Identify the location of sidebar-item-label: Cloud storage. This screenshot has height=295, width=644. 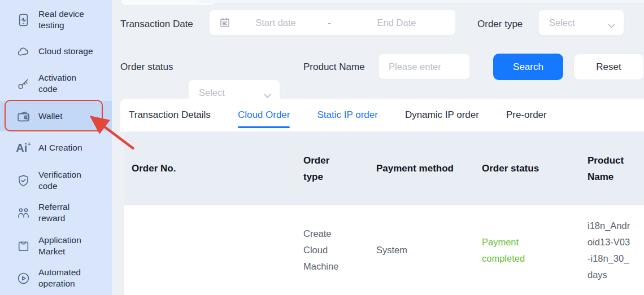
(66, 51).